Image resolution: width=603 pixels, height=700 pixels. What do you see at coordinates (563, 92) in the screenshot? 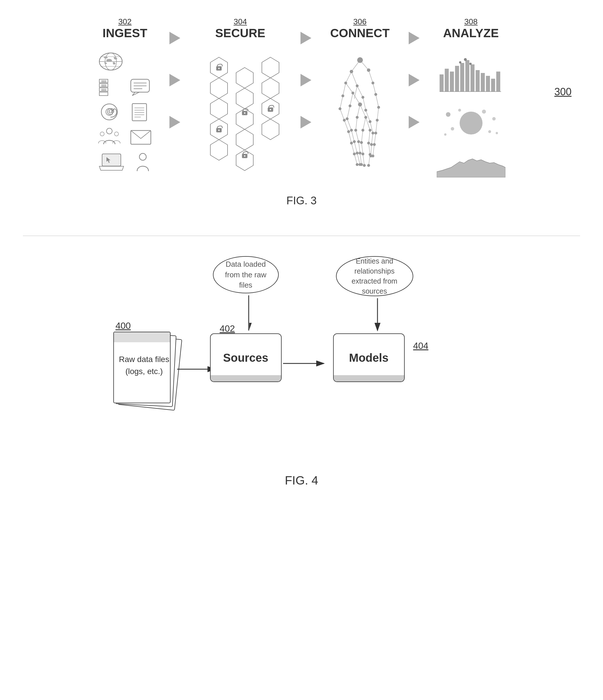
I see `ref-300: 300` at bounding box center [563, 92].